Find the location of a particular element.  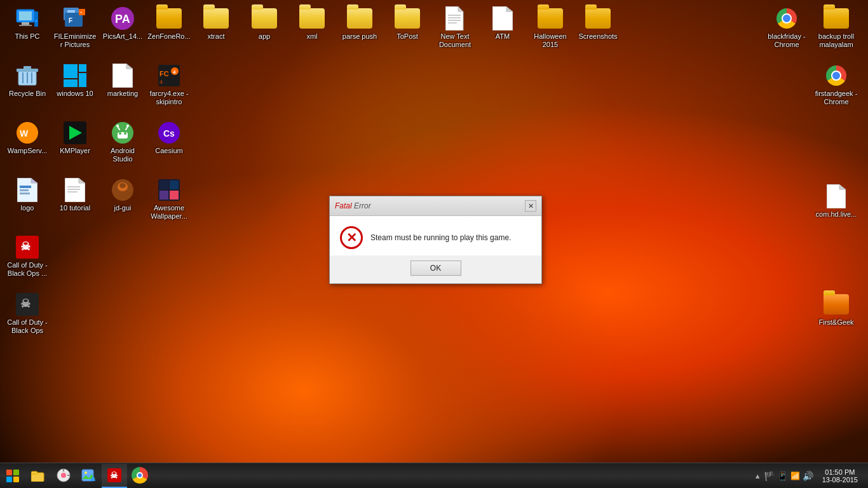

desktop-icon-screenshots-label: Screenshots is located at coordinates (597, 37).